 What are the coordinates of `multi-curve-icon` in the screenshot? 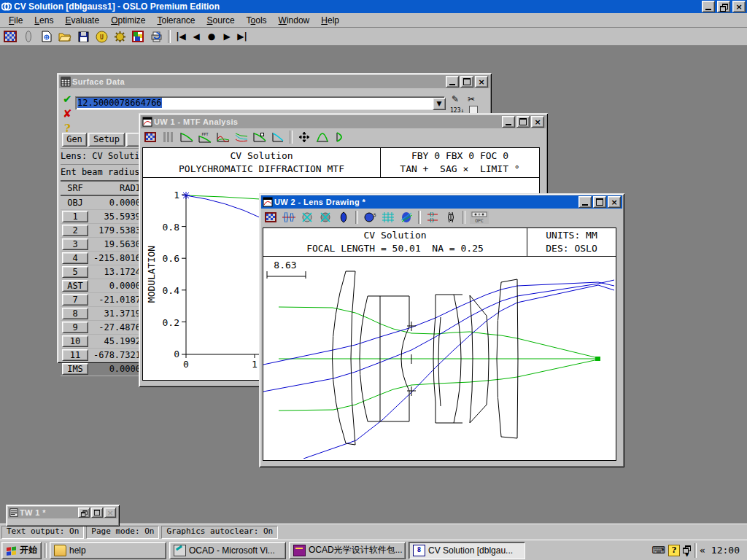 It's located at (241, 137).